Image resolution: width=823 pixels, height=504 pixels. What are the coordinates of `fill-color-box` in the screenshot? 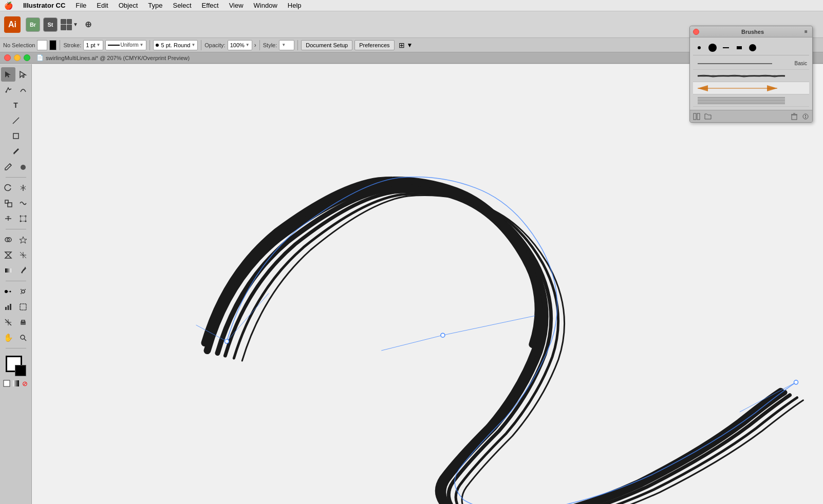 It's located at (42, 45).